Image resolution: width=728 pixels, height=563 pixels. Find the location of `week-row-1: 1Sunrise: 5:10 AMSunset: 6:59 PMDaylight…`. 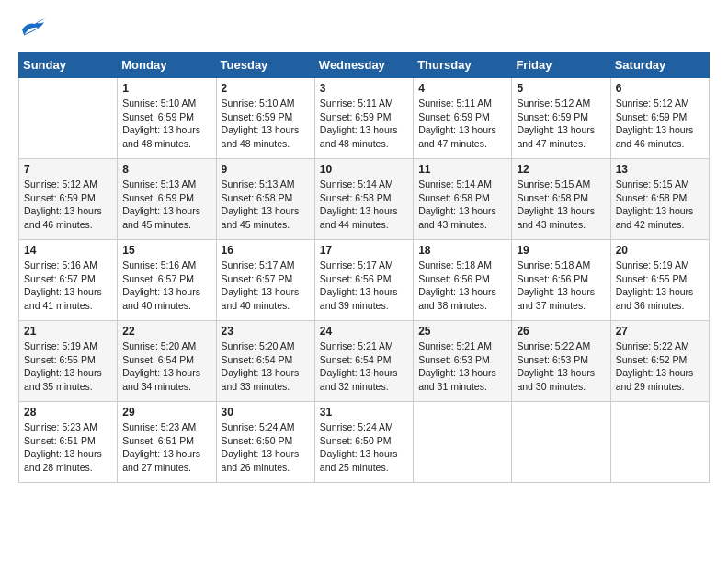

week-row-1: 1Sunrise: 5:10 AMSunset: 6:59 PMDaylight… is located at coordinates (364, 119).